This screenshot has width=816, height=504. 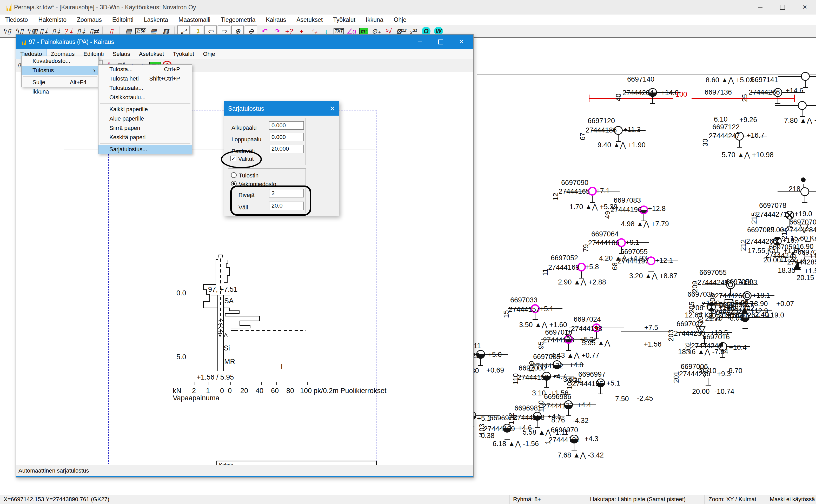 What do you see at coordinates (121, 54) in the screenshot?
I see `child-menu-item: Selaus` at bounding box center [121, 54].